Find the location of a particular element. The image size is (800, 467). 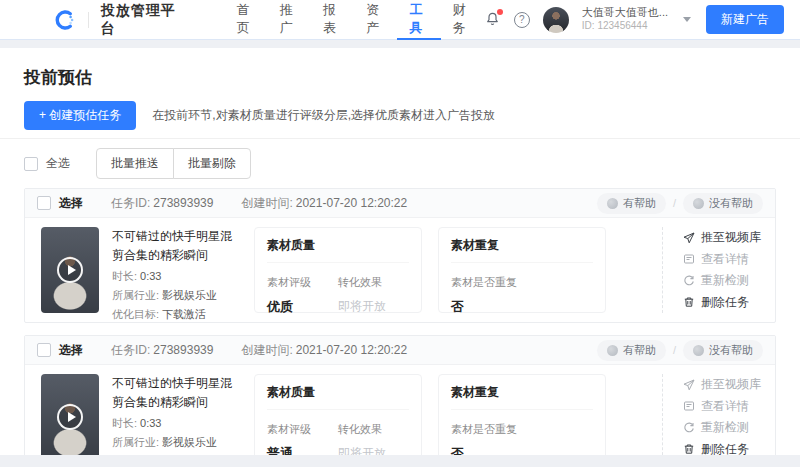

main-nav: 首页 推广 报表 资产 工具 财务 is located at coordinates (354, 20).